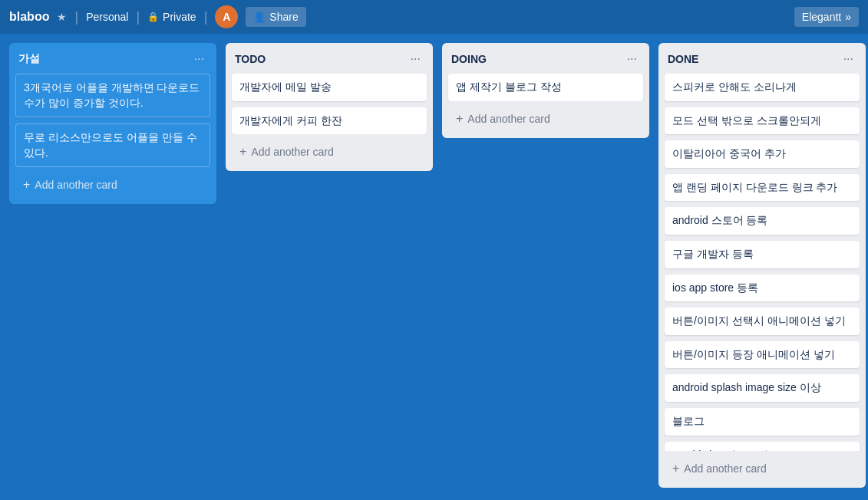 The width and height of the screenshot is (868, 500). I want to click on card: android splash image size 이상, so click(762, 388).